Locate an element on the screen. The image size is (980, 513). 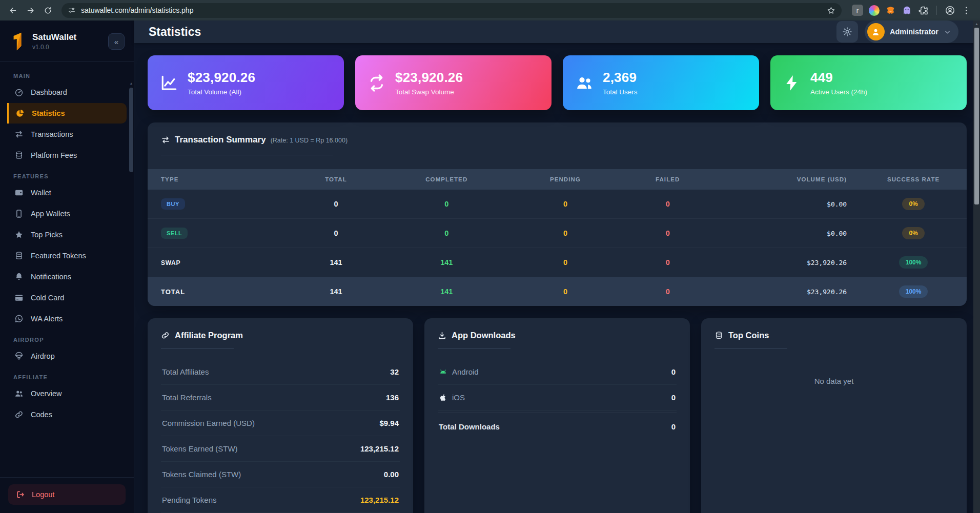
sidebar-collapse-button: « is located at coordinates (116, 42).